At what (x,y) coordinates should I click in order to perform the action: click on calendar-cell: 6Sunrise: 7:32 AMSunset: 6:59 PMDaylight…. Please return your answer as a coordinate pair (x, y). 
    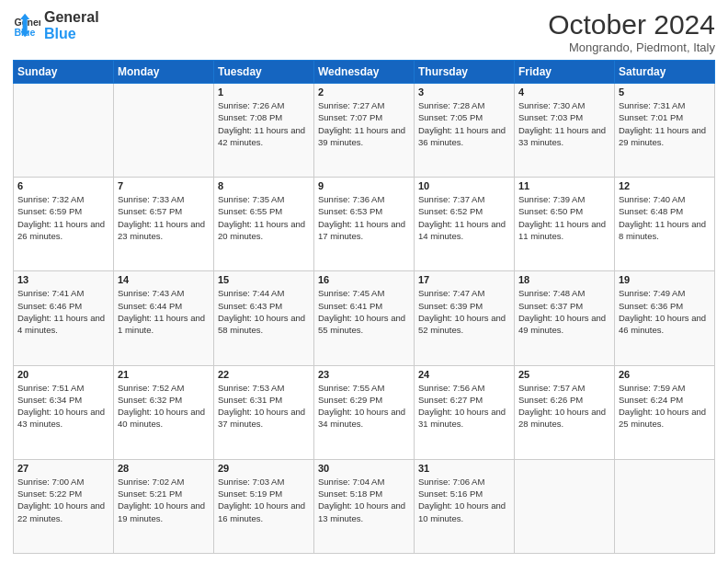
    Looking at the image, I should click on (64, 224).